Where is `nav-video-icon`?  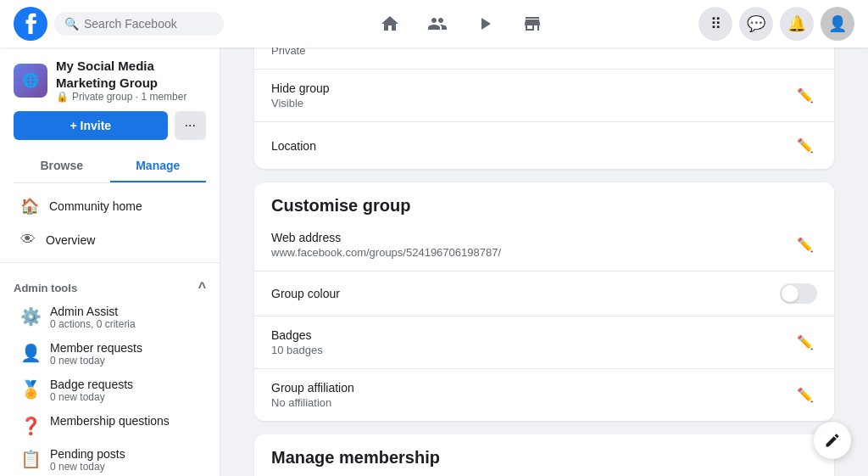 nav-video-icon is located at coordinates (485, 24).